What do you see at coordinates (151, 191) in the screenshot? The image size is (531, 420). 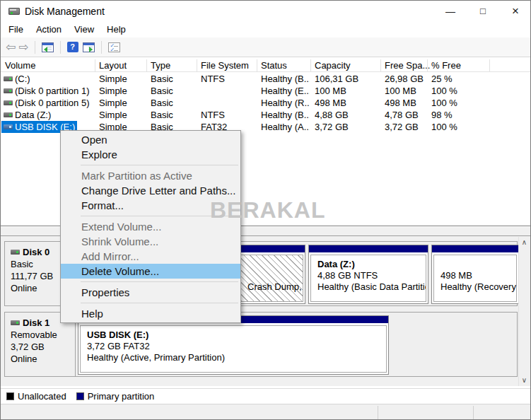 I see `menu-item-change-drive-letter: Change Drive Letter and Paths...` at bounding box center [151, 191].